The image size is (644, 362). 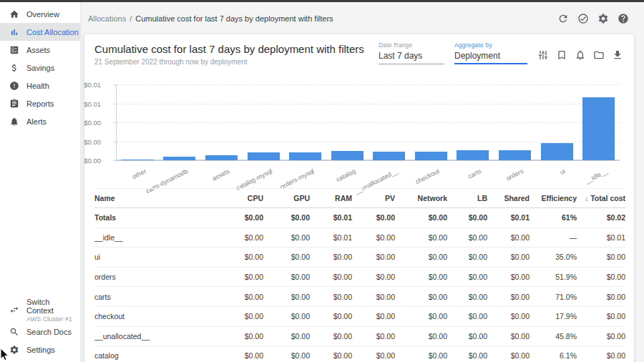 What do you see at coordinates (360, 278) in the screenshot?
I see `table-row-orders: orders$0.00$0.00$0.00$0.00$0.00$0.00$0.0…` at bounding box center [360, 278].